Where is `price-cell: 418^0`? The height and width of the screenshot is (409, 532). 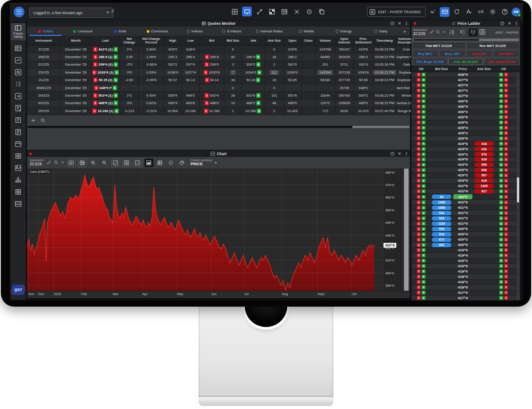
price-cell: 418^0 is located at coordinates (463, 287).